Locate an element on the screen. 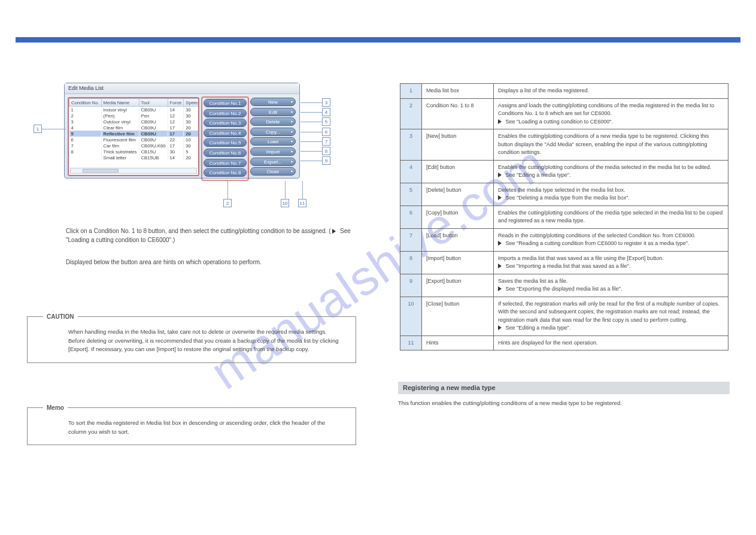 The height and width of the screenshot is (535, 756). column-header: Media Name is located at coordinates (120, 103).